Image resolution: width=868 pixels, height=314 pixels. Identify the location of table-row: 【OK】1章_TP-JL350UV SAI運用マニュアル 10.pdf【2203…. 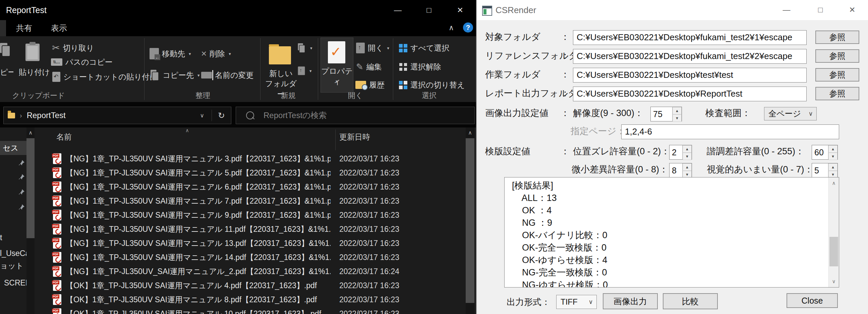
(250, 310).